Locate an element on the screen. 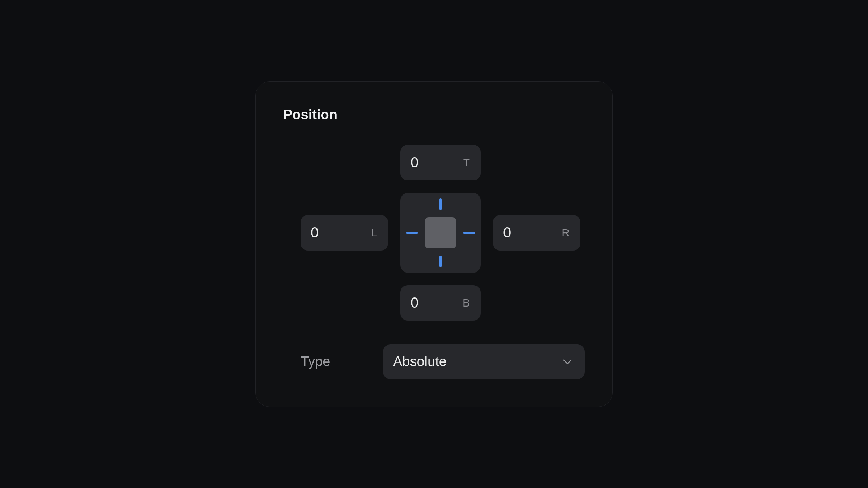 This screenshot has height=488, width=868. offset-right-suffix: R is located at coordinates (566, 233).